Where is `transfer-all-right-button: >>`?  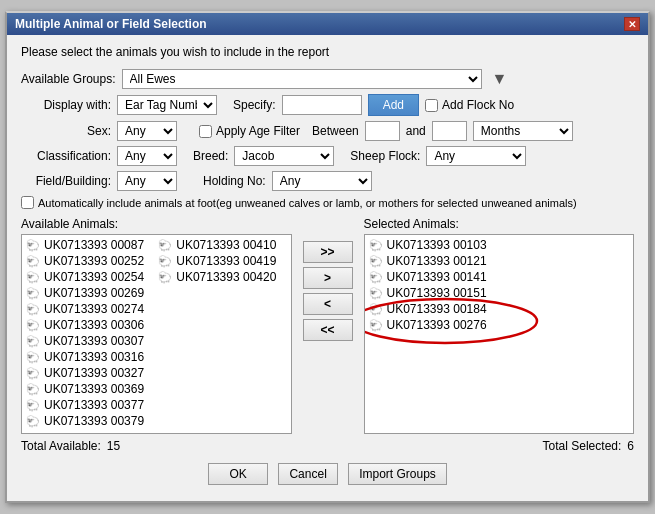 transfer-all-right-button: >> is located at coordinates (328, 252).